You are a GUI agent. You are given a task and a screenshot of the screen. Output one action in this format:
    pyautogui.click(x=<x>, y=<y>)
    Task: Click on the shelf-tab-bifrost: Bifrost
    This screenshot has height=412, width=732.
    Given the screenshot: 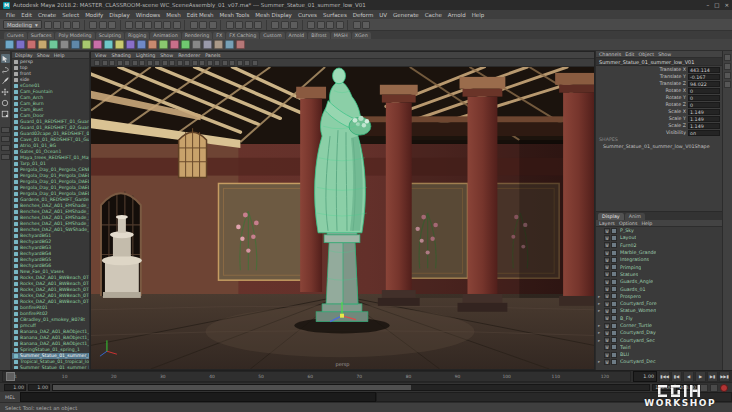 What is the action you would take?
    pyautogui.click(x=319, y=36)
    